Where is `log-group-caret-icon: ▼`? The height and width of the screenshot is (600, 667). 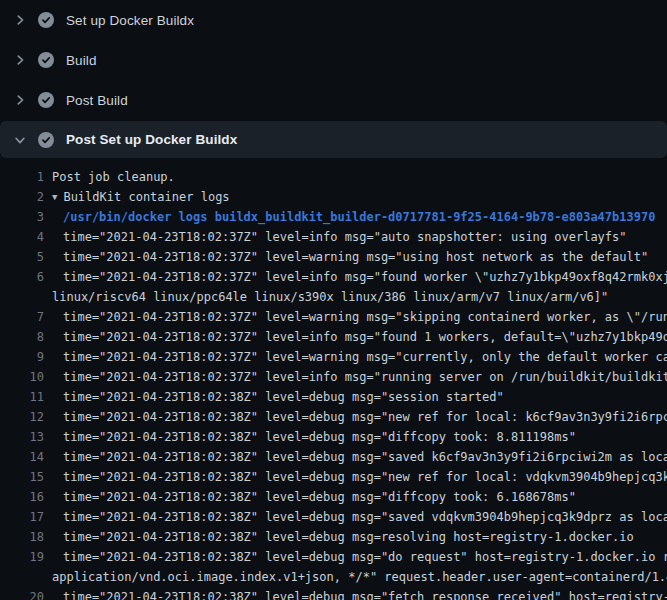
log-group-caret-icon: ▼ is located at coordinates (54, 197).